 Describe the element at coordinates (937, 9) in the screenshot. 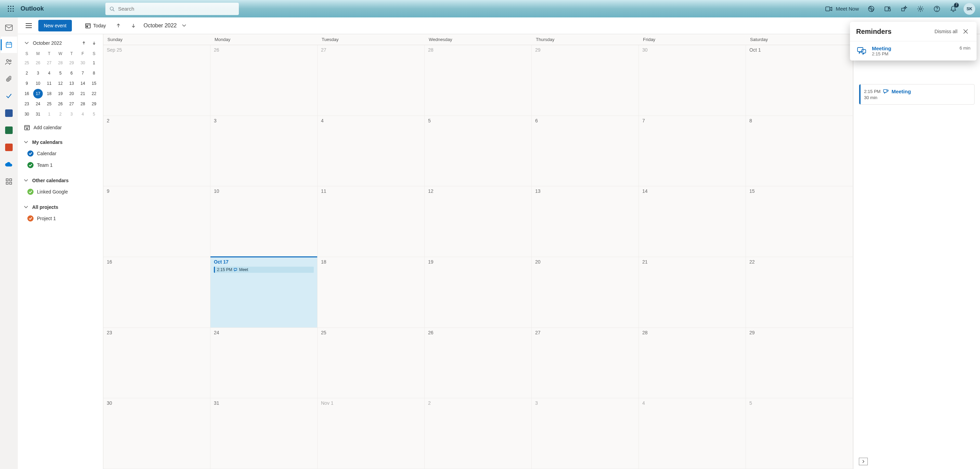

I see `help-button` at that location.